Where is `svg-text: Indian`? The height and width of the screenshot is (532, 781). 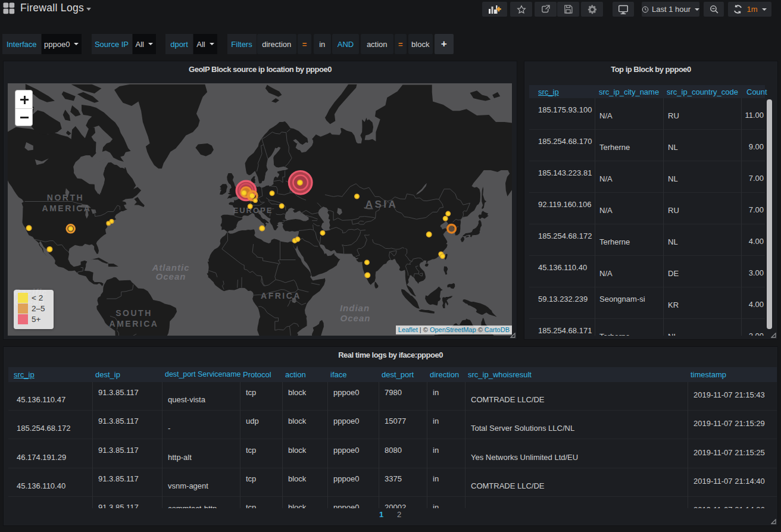 svg-text: Indian is located at coordinates (355, 308).